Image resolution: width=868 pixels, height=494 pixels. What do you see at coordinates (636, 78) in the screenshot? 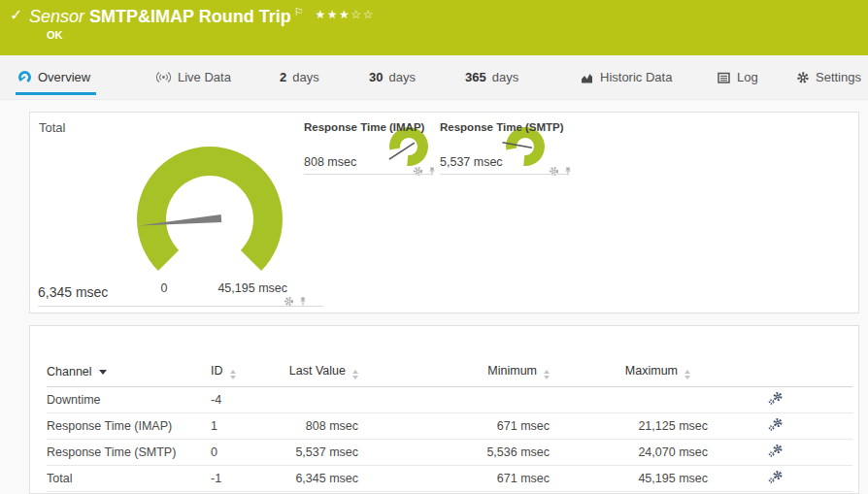
I see `tab-label: Historic Data` at bounding box center [636, 78].